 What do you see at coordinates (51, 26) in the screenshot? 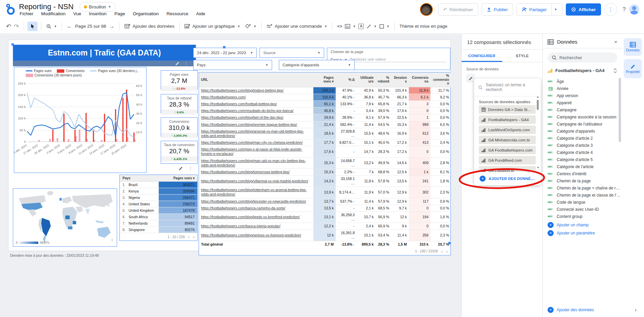
I see `zoom-tool-button: ▼` at bounding box center [51, 26].